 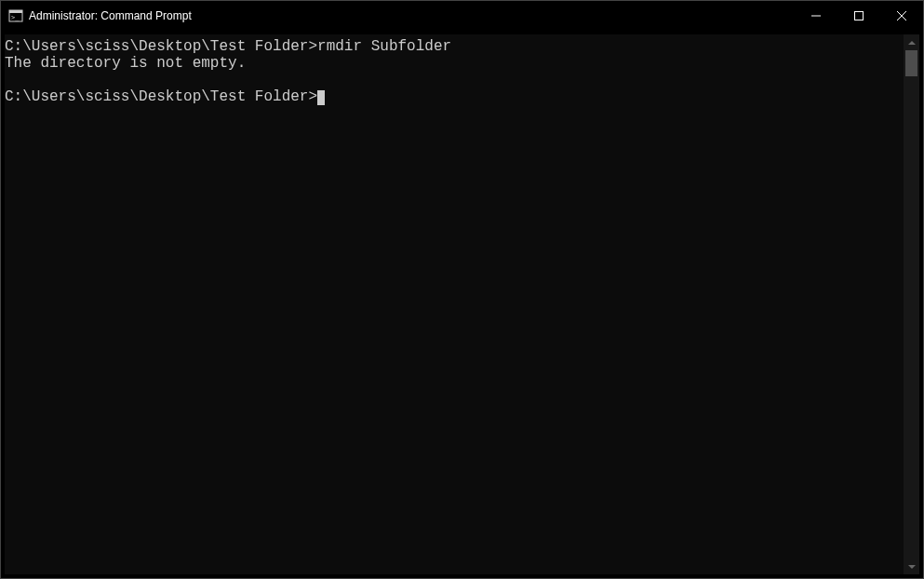 What do you see at coordinates (384, 47) in the screenshot?
I see `command-text: rmdir Subfolder` at bounding box center [384, 47].